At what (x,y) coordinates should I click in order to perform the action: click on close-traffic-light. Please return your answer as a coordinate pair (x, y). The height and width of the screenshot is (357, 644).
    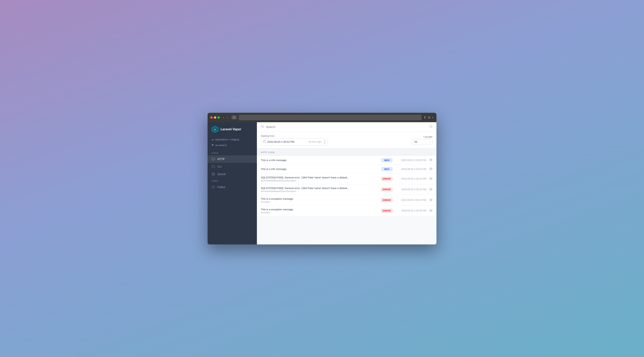
    Looking at the image, I should click on (212, 117).